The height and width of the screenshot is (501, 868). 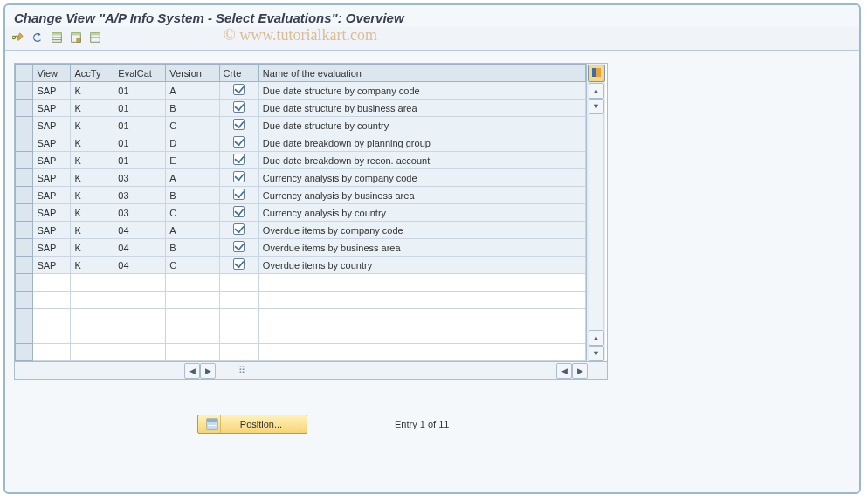 I want to click on cell-name: Due date structure by business area, so click(x=422, y=108).